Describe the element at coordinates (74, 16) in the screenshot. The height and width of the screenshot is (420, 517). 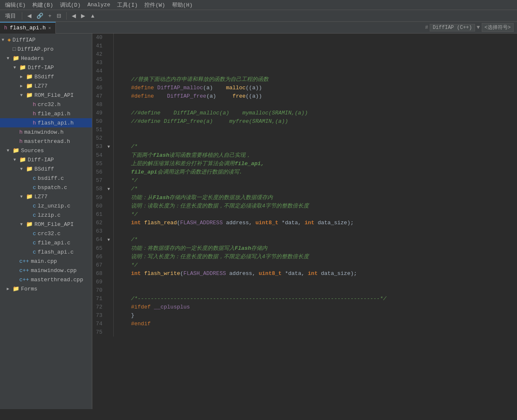
I see `toolbar-nav-left: ◀` at that location.